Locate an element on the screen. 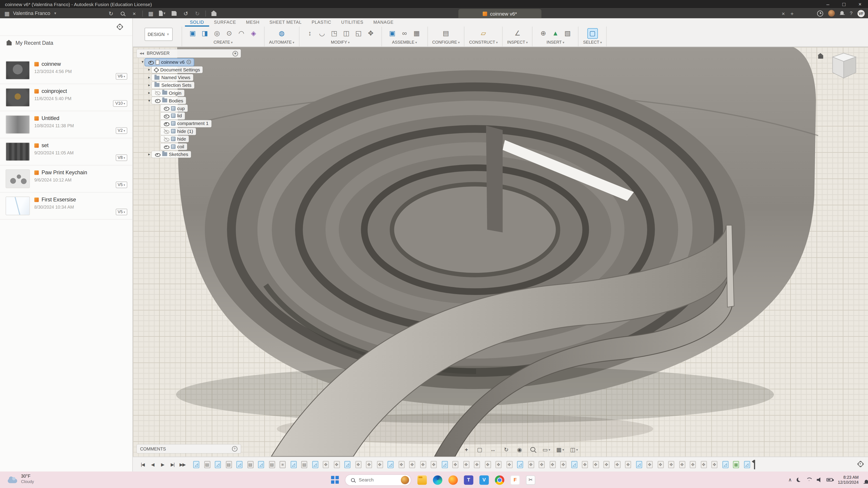 The width and height of the screenshot is (868, 488). undo-icon: ↺ is located at coordinates (186, 13).